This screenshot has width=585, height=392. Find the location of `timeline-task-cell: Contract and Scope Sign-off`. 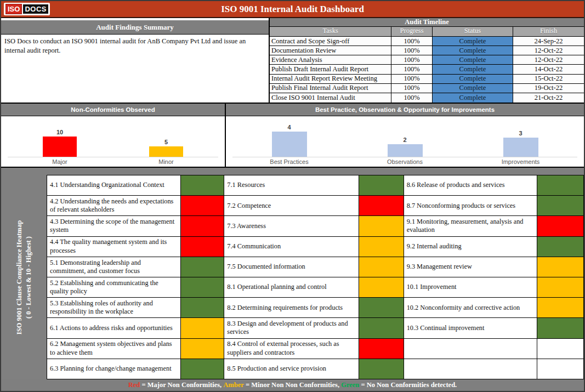

timeline-task-cell: Contract and Scope Sign-off is located at coordinates (331, 42).